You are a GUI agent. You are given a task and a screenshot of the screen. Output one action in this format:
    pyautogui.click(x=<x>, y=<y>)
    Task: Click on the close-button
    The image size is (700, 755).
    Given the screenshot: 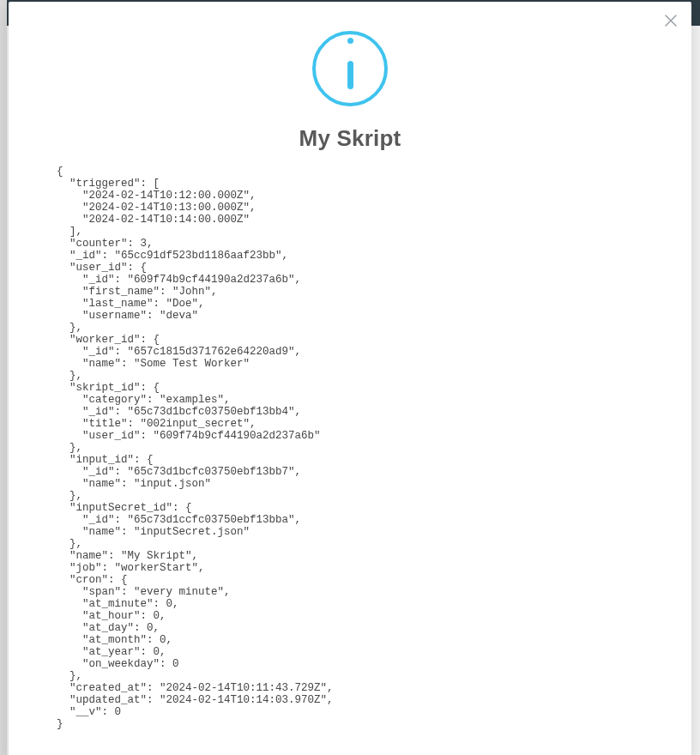 What is the action you would take?
    pyautogui.click(x=671, y=21)
    